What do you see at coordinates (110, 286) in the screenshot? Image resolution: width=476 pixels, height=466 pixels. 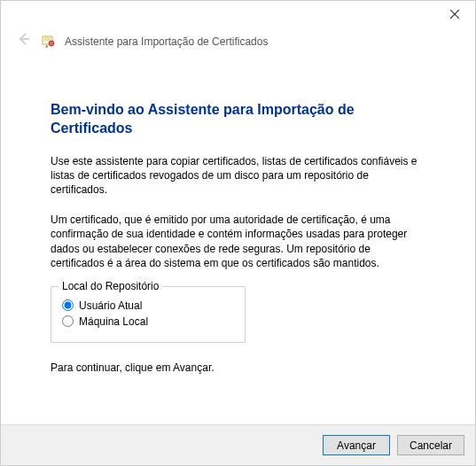 I see `groupbox-title: Local do Repositório` at bounding box center [110, 286].